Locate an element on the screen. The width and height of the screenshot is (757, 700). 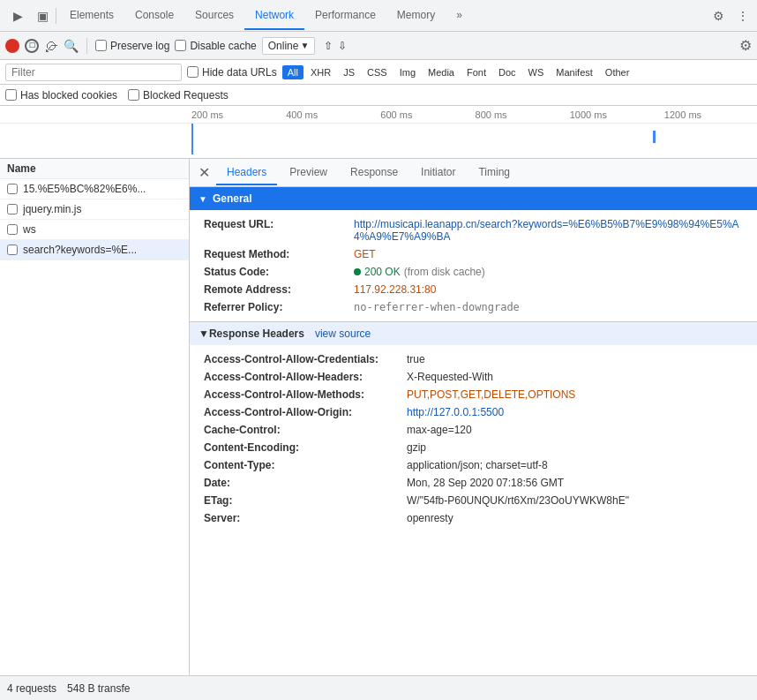
general-section-body: Request URL: http://musicapi.leanapp.cn/… is located at coordinates (473, 266).